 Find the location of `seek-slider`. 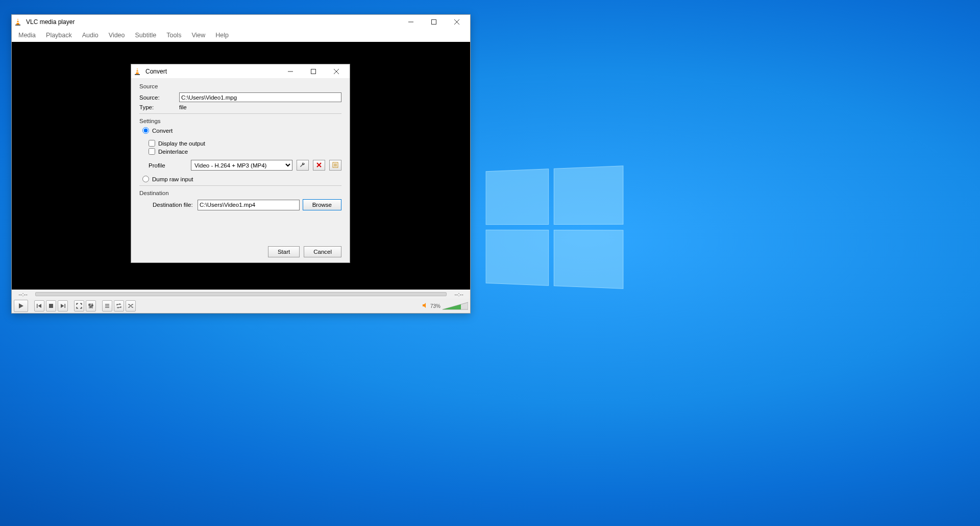

seek-slider is located at coordinates (241, 294).